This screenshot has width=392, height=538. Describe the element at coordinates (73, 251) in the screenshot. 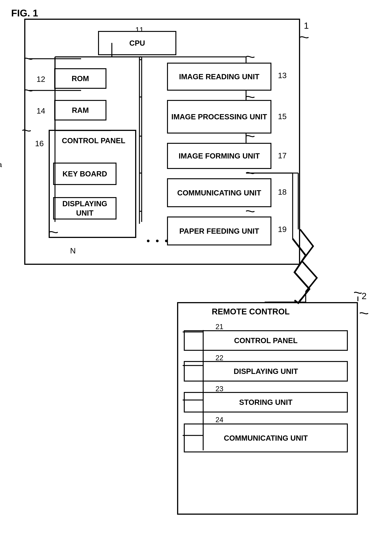

I see `label-n: N` at that location.